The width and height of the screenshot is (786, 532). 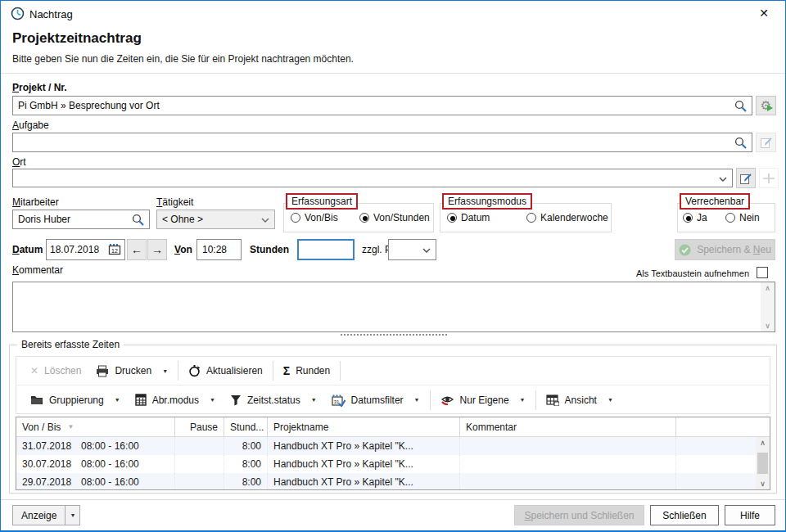 I want to click on mitarbeiter-input, so click(x=81, y=219).